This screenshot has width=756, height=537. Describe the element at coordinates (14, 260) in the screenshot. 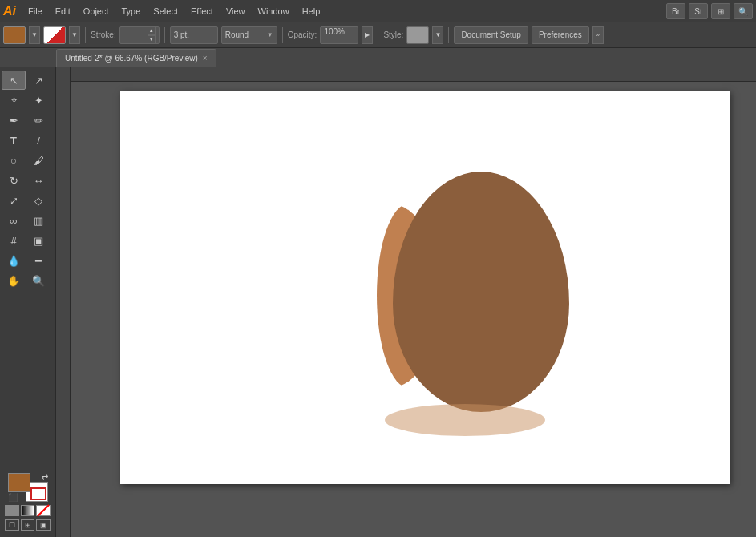

I see `eyedropper-tool: 💧` at that location.